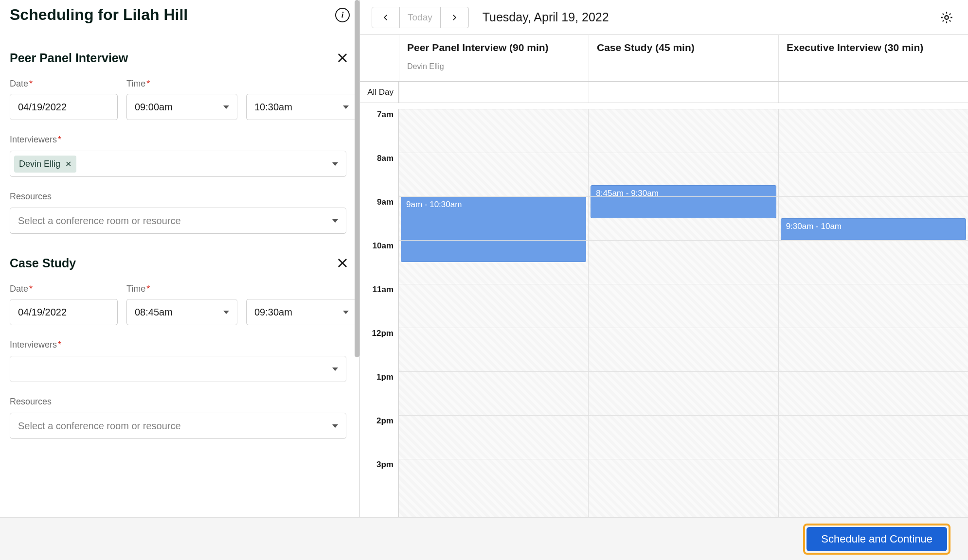 This screenshot has height=560, width=968. What do you see at coordinates (379, 218) in the screenshot?
I see `hour-label: 9am` at bounding box center [379, 218].